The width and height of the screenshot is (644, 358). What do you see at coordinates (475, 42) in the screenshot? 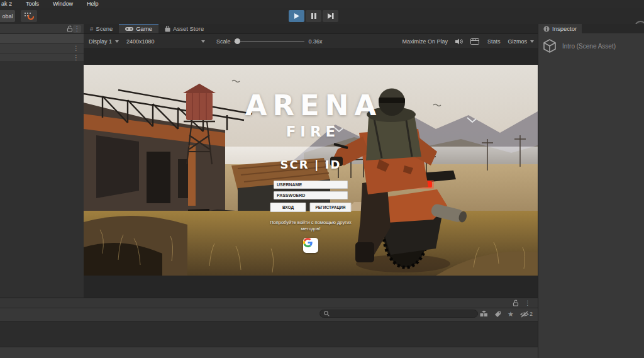
I see `capture-icon` at bounding box center [475, 42].